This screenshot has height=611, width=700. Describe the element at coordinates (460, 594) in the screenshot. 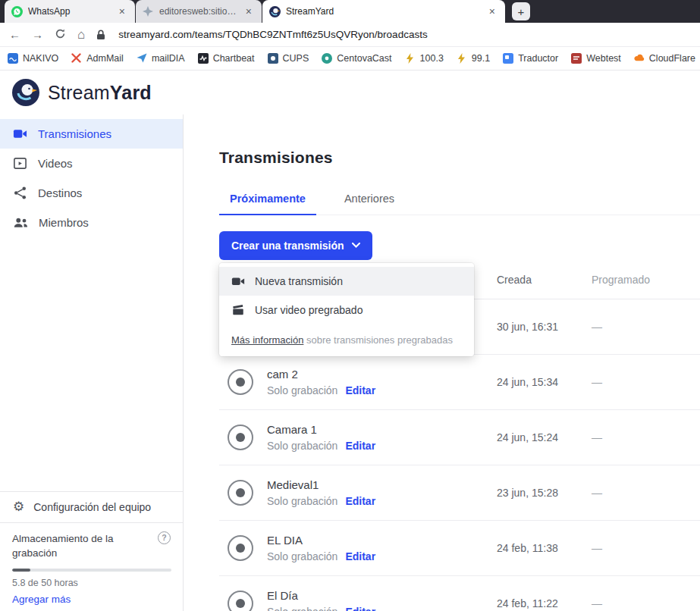

I see `table-row: El Día Solo grabaciónEditar 24 feb, 11:2…` at that location.